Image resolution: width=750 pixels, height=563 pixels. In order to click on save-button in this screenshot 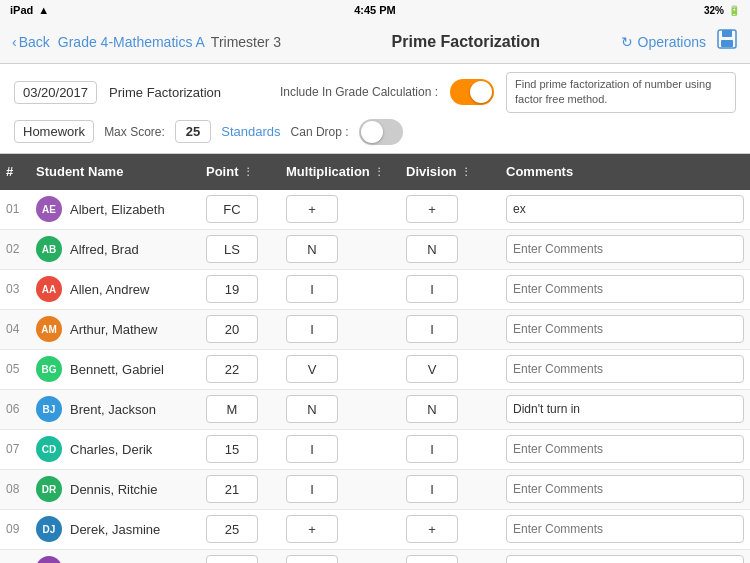, I will do `click(727, 42)`.